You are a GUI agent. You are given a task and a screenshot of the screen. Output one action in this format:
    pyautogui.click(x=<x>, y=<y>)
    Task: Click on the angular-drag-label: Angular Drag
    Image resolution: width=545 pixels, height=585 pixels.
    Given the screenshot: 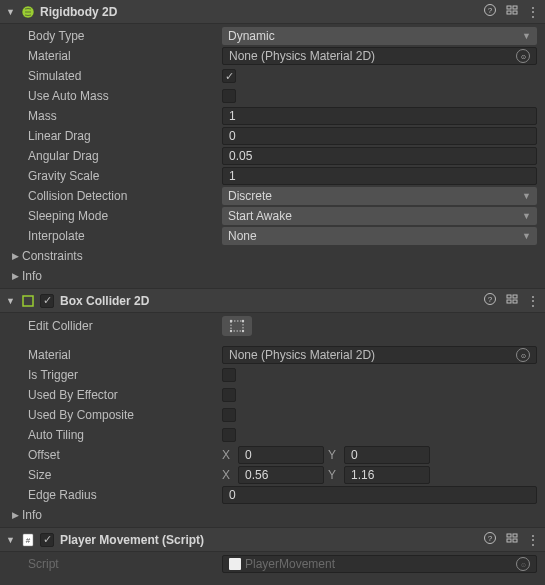 What is the action you would take?
    pyautogui.click(x=125, y=156)
    